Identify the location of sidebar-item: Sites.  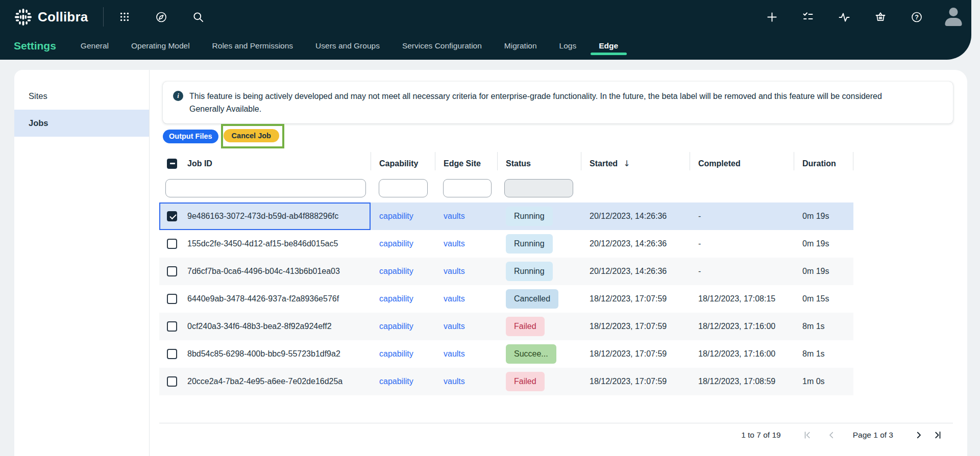
(82, 96).